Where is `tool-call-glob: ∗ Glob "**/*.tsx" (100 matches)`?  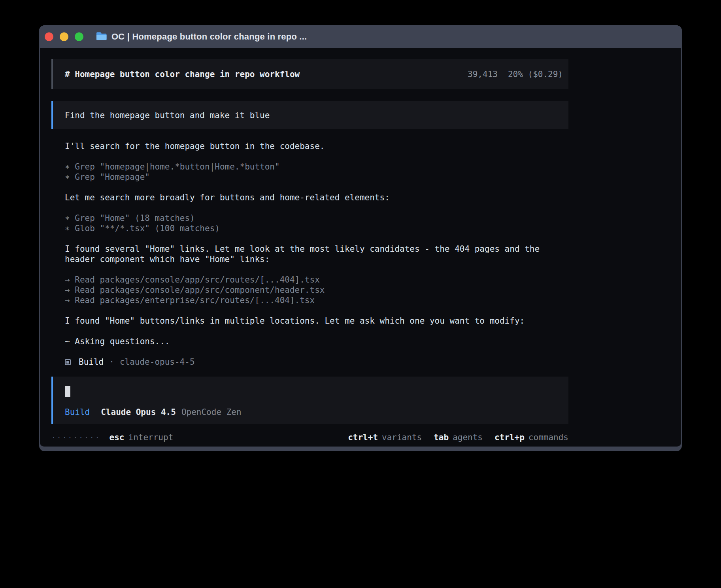 tool-call-glob: ∗ Glob "**/*.tsx" (100 matches) is located at coordinates (317, 228).